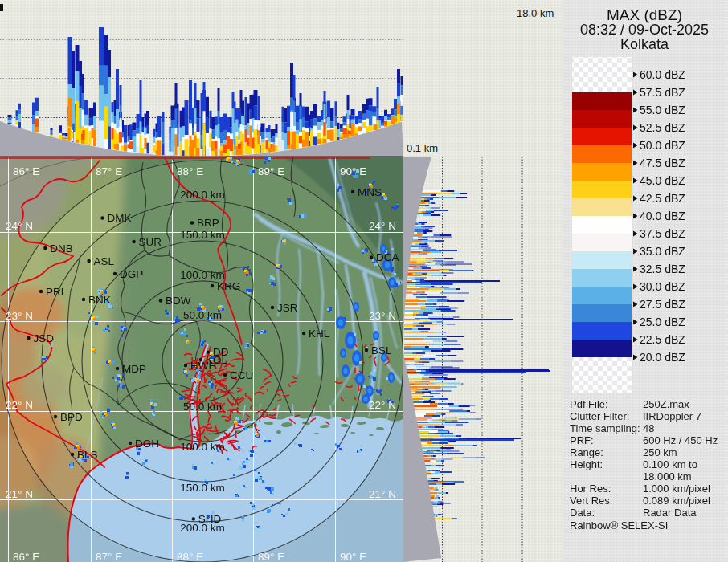  I want to click on svg-text: Range:, so click(587, 453).